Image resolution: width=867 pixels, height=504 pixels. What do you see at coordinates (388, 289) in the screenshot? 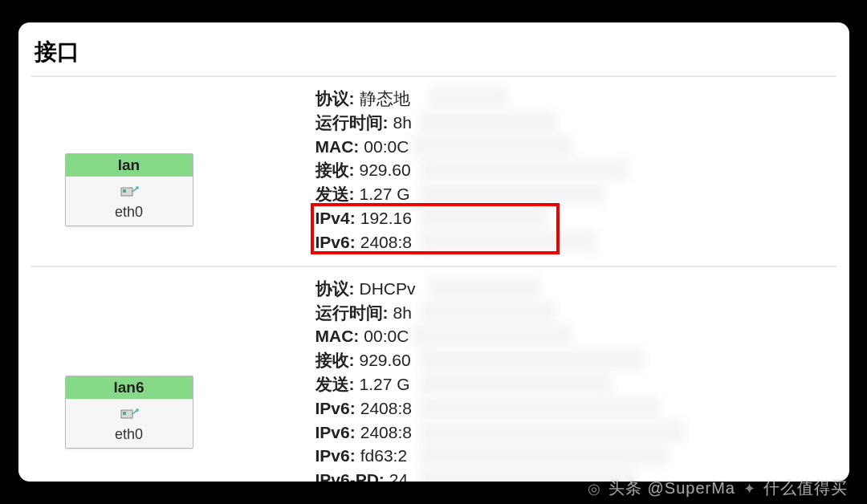
I see `value-protocol: DHCPv` at bounding box center [388, 289].